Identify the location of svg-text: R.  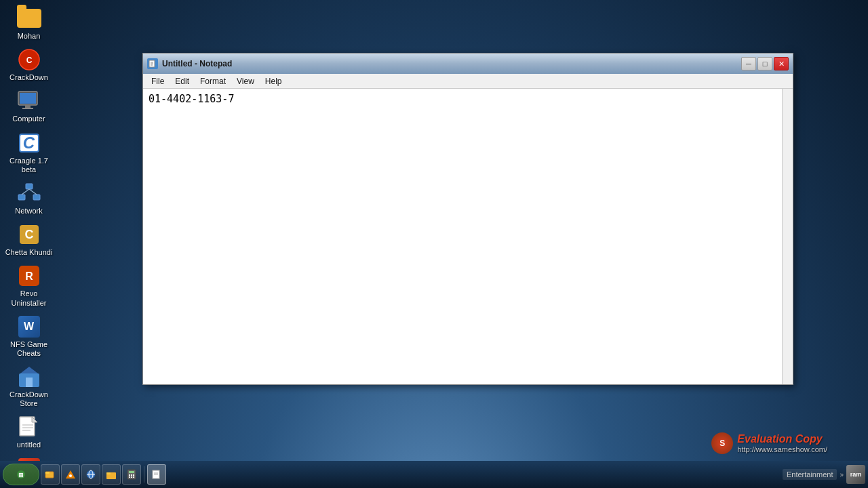
(29, 277).